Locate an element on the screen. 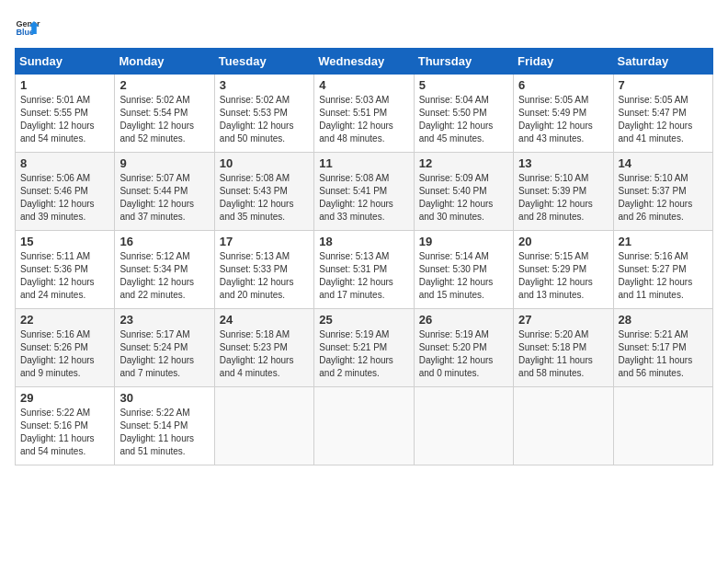 The width and height of the screenshot is (728, 563). day-info: Sunrise: 5:15 AM Sunset: 5:29 PM Dayligh… is located at coordinates (563, 276).